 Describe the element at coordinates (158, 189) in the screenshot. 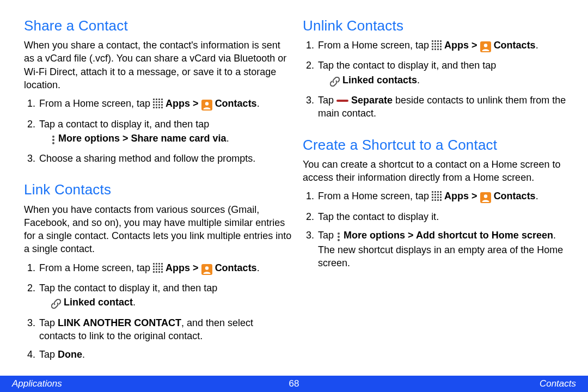

I see `heading-link-contacts: Link Contacts` at that location.